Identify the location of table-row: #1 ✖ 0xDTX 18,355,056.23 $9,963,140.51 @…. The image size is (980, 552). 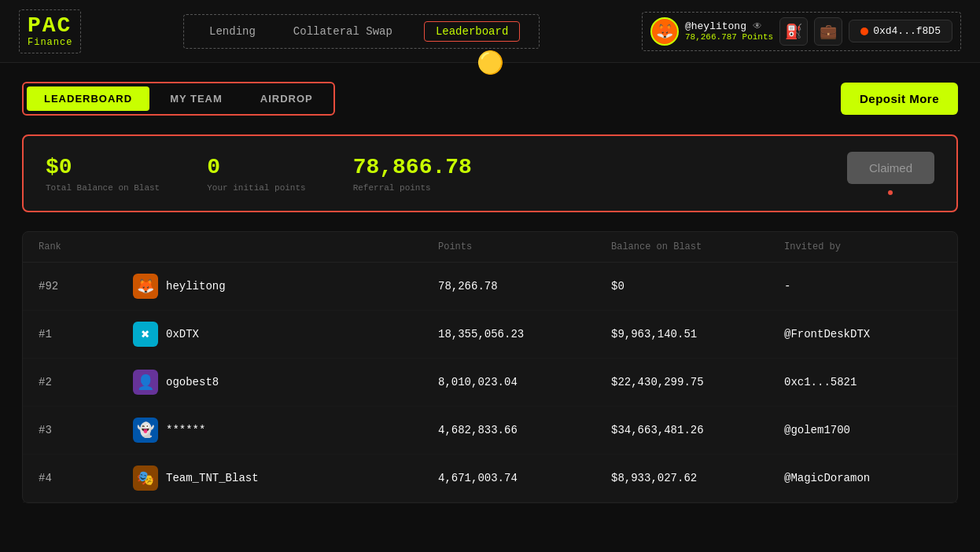
(490, 335).